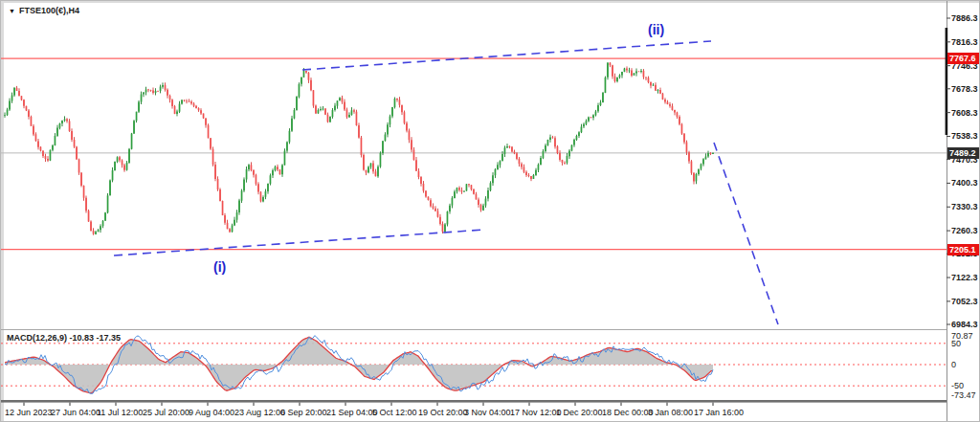 This screenshot has height=422, width=980. Describe the element at coordinates (299, 243) in the screenshot. I see `trendline-wave-i-lower` at that location.